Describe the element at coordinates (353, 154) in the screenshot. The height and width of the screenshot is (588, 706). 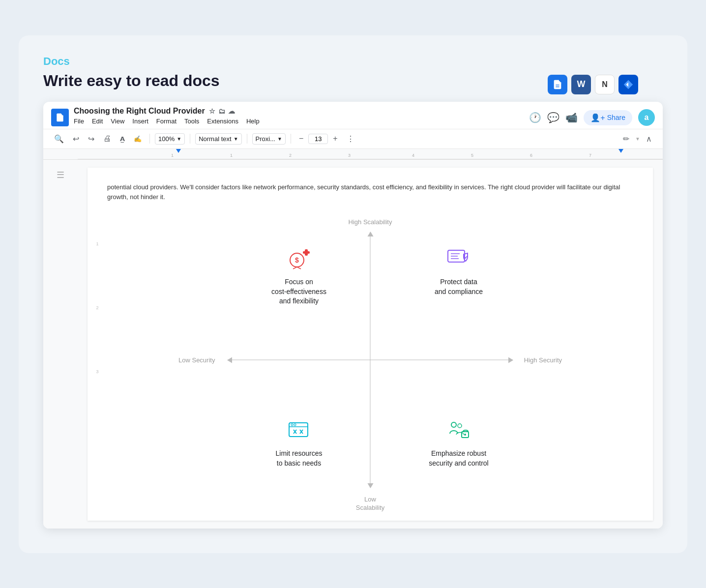
I see `ruler: 1 1 2 3 4 5 6 7` at that location.